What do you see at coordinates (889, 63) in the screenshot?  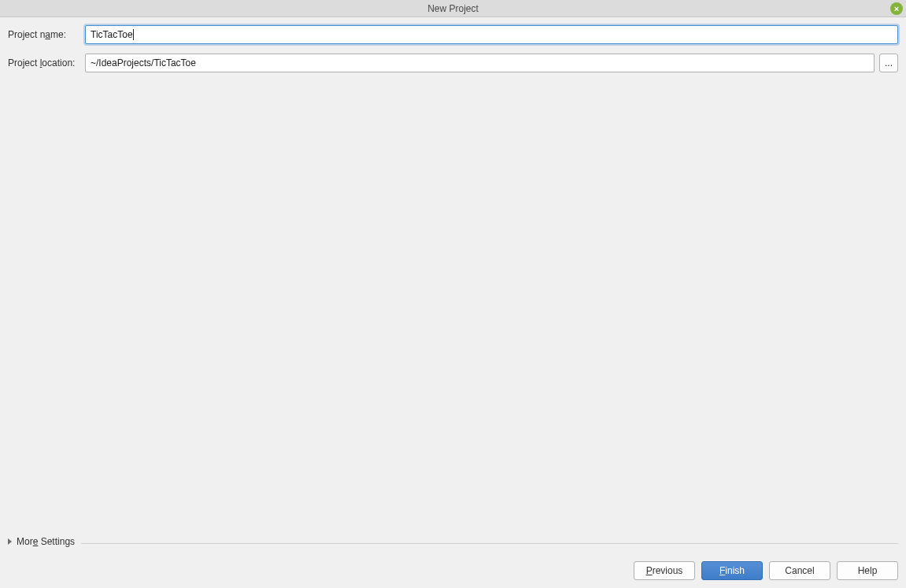 I see `browse-button: ...` at bounding box center [889, 63].